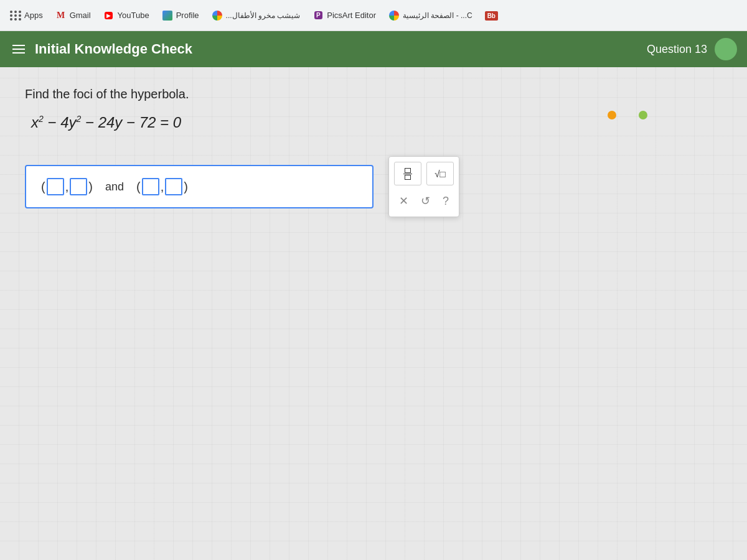 This screenshot has width=747, height=560. Describe the element at coordinates (67, 187) in the screenshot. I see `first-coordinate: ( , )` at that location.